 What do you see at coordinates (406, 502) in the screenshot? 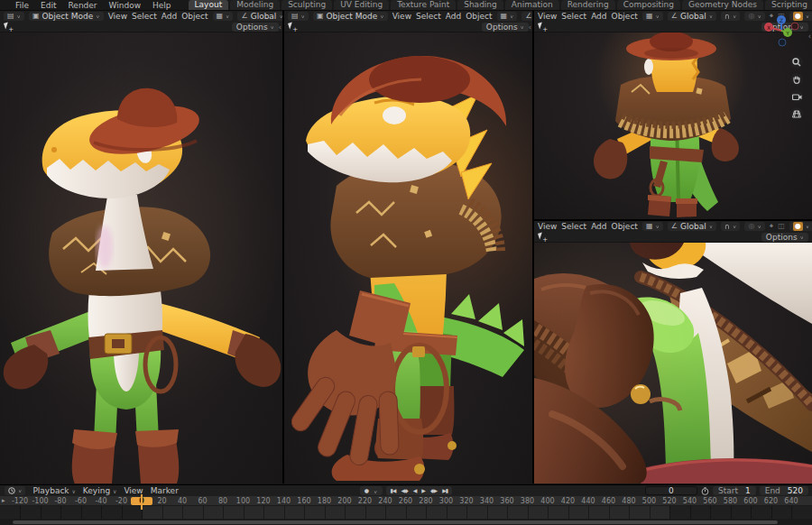
I see `timeline-ruler: ▸ 0 -120-100-80-60-40-202040608010012014…` at bounding box center [406, 502].